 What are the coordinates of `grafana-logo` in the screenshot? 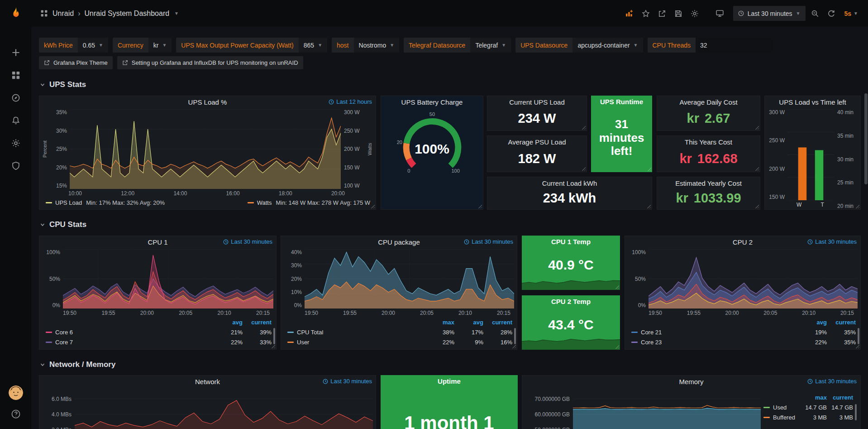 It's located at (15, 14).